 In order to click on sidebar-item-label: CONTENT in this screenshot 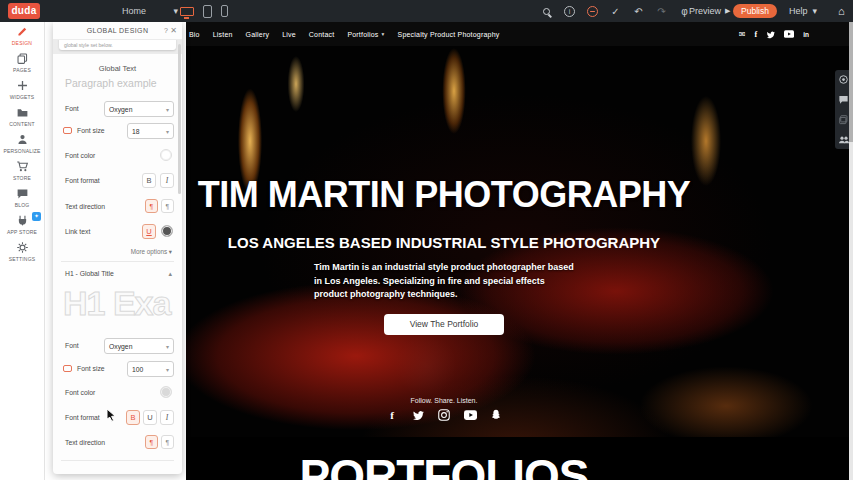, I will do `click(22, 124)`.